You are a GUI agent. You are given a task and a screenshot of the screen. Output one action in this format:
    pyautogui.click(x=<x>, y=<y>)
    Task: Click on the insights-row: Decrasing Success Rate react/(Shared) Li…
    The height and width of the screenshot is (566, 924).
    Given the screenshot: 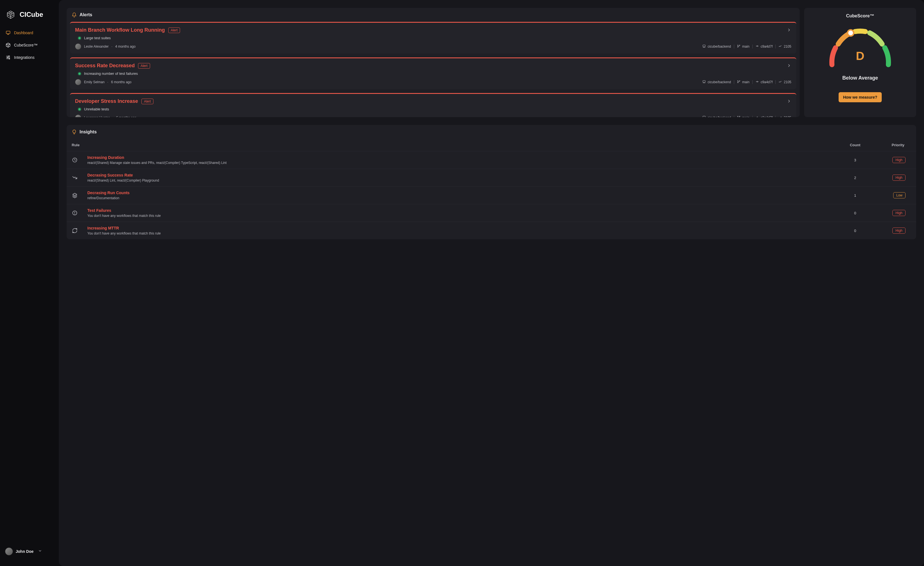 What is the action you would take?
    pyautogui.click(x=491, y=177)
    